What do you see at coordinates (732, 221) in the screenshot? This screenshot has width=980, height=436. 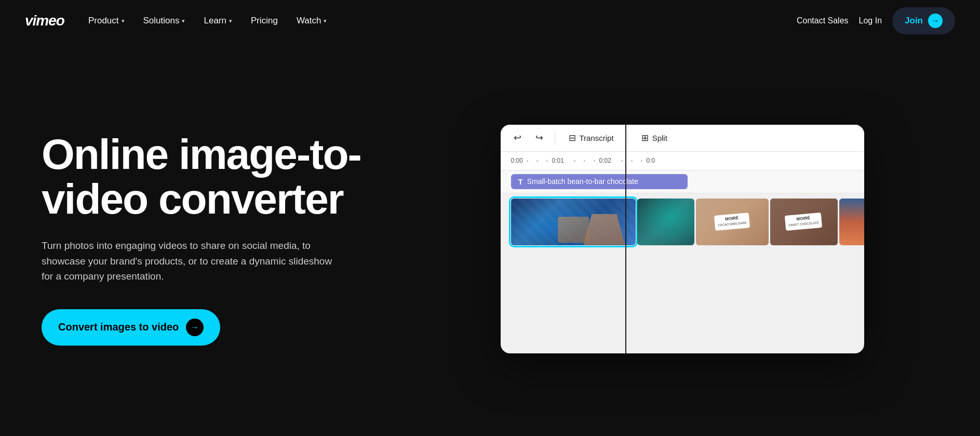 I see `product-box-1: MOIRÉCACAO NIBS DARK` at bounding box center [732, 221].